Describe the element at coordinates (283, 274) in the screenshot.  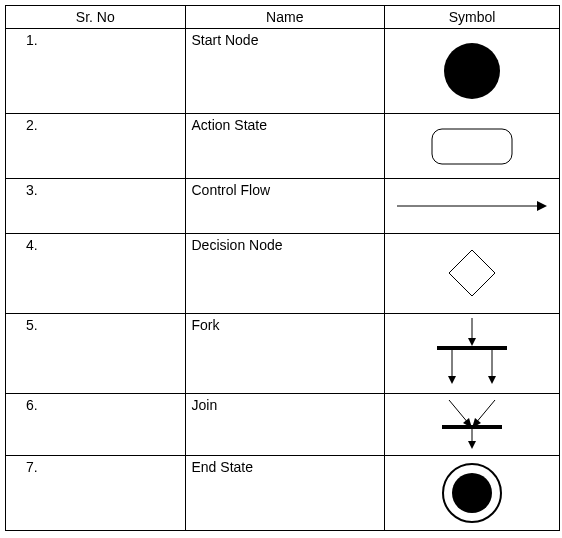
I see `table-row: 4. Decision Node` at that location.